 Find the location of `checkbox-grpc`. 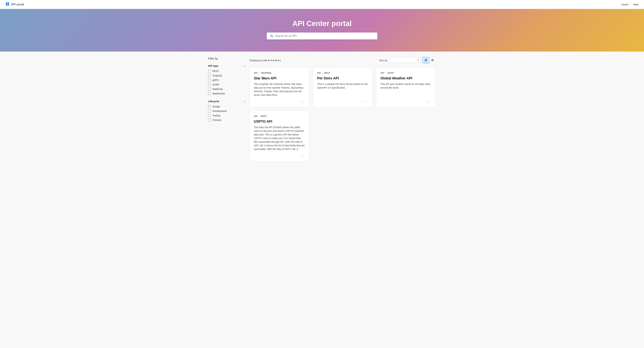

checkbox-grpc is located at coordinates (210, 80).